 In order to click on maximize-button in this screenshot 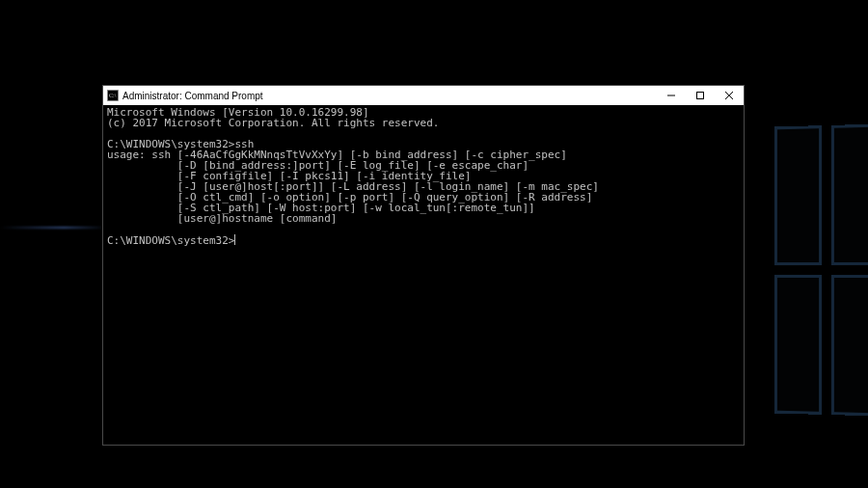, I will do `click(700, 95)`.